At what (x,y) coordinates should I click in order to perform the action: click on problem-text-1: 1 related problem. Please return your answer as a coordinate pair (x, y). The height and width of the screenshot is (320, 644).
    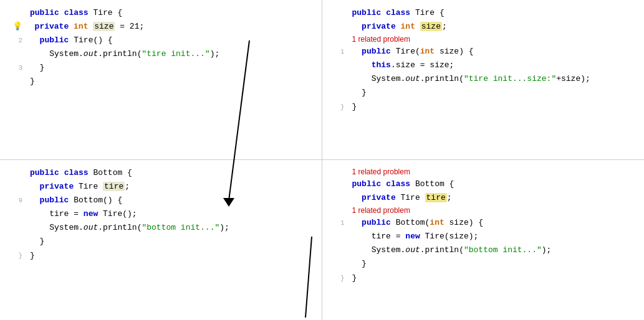
    Looking at the image, I should click on (484, 39).